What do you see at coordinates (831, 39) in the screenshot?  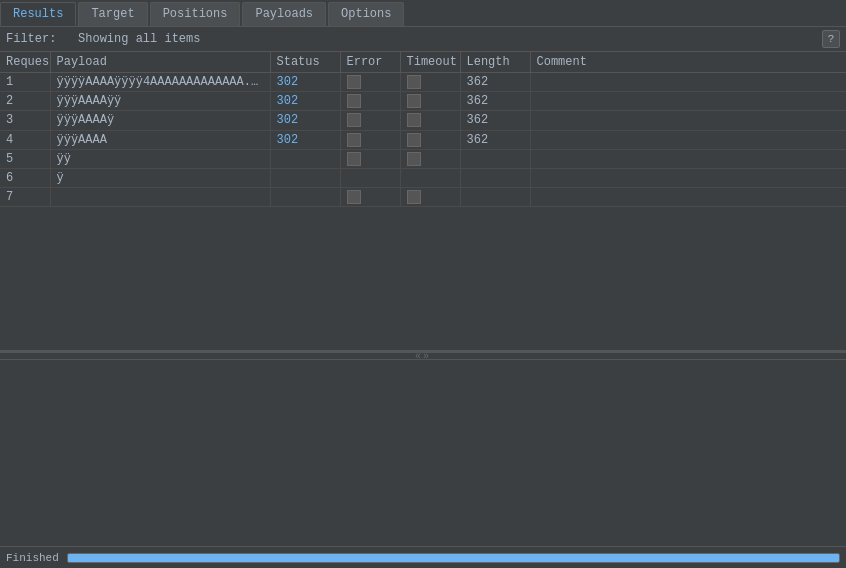 I see `help-button: ?` at bounding box center [831, 39].